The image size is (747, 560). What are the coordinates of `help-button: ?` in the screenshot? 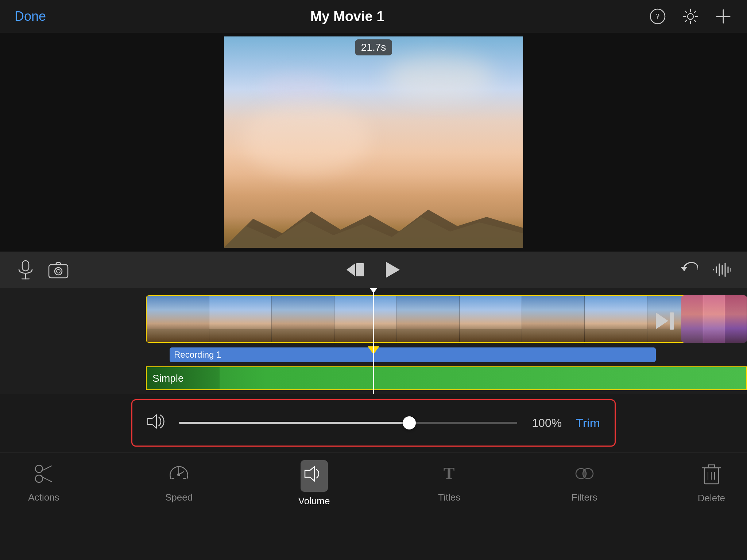 It's located at (658, 16).